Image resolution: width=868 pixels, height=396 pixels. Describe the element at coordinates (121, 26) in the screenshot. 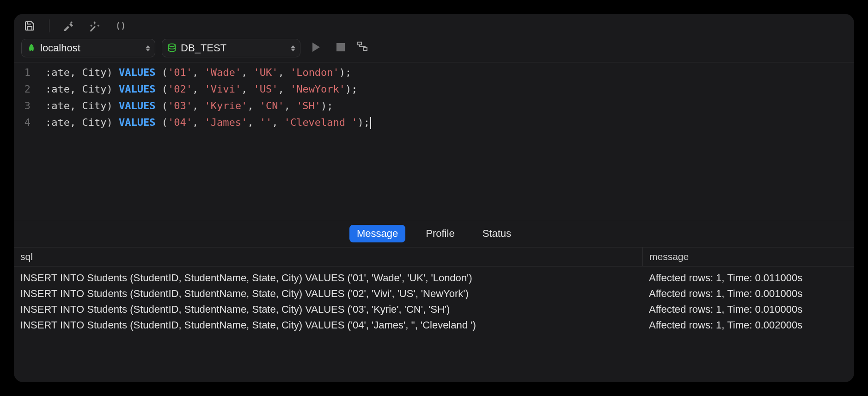

I see `parentheses-icon` at that location.